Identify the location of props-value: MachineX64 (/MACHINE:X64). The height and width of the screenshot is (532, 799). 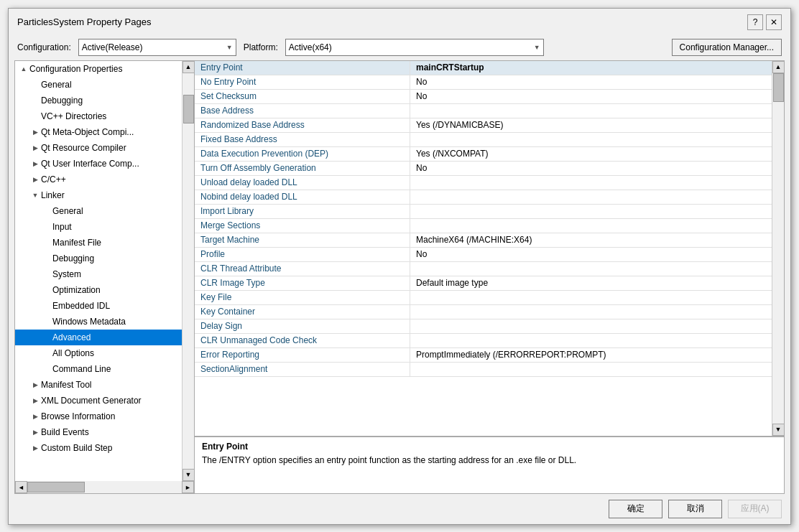
(591, 240).